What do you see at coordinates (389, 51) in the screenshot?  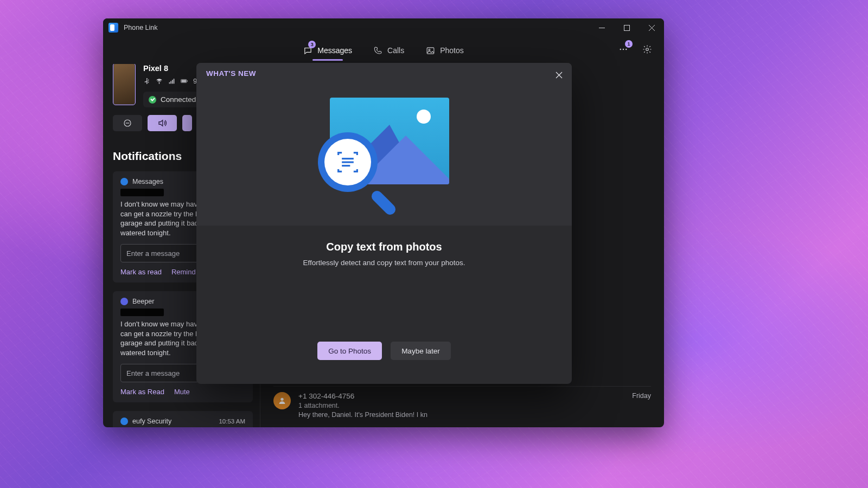 I see `tab-calls: Calls` at bounding box center [389, 51].